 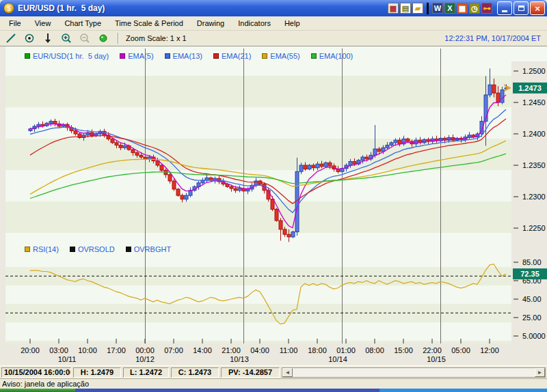 What do you see at coordinates (475, 8) in the screenshot?
I see `clock-icon: ◷` at bounding box center [475, 8].